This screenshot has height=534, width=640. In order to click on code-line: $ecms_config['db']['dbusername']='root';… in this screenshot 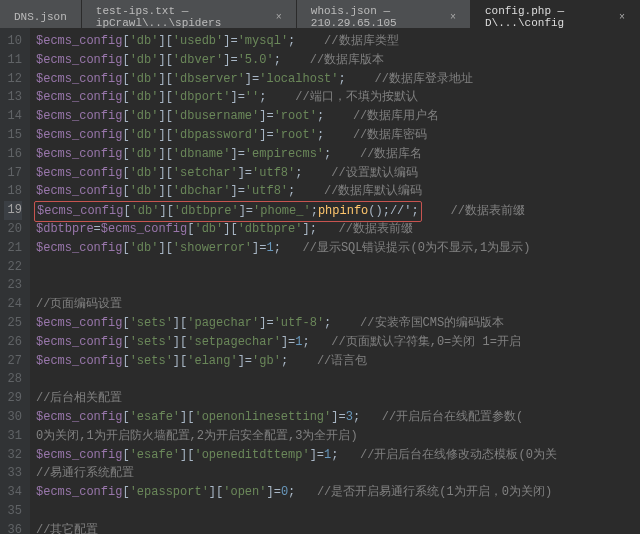, I will do `click(299, 116)`.